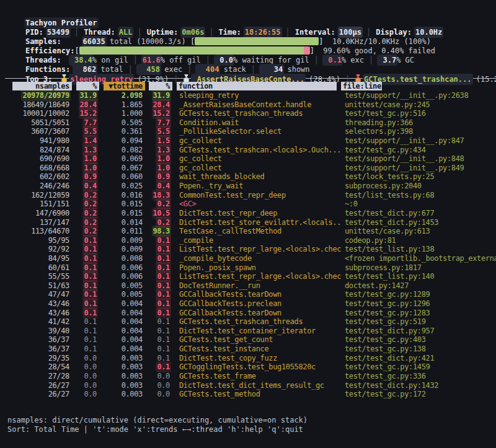 This screenshot has height=448, width=496. Describe the element at coordinates (252, 340) in the screenshot. I see `table-row: 36/370.10.0040.1GCTests.test_get_countte…` at that location.